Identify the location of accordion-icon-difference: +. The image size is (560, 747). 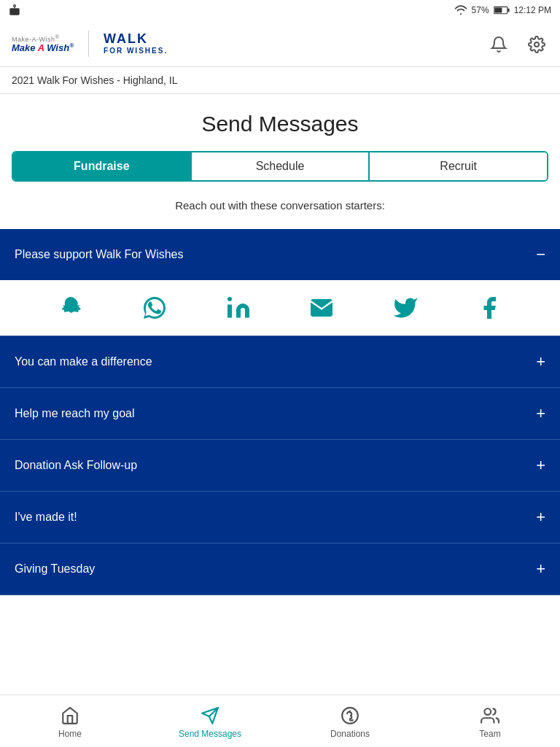
(541, 362).